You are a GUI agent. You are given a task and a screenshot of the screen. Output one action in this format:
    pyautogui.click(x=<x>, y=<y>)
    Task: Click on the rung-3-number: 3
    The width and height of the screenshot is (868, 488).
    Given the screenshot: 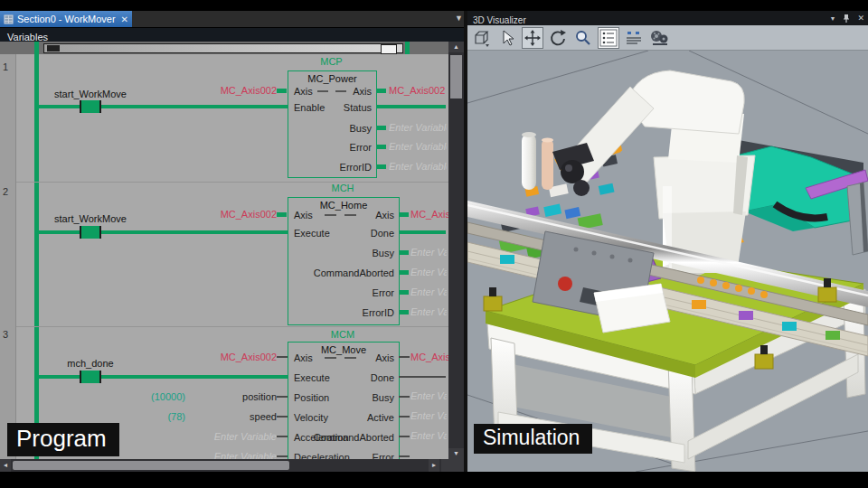 What is the action you would take?
    pyautogui.click(x=5, y=334)
    